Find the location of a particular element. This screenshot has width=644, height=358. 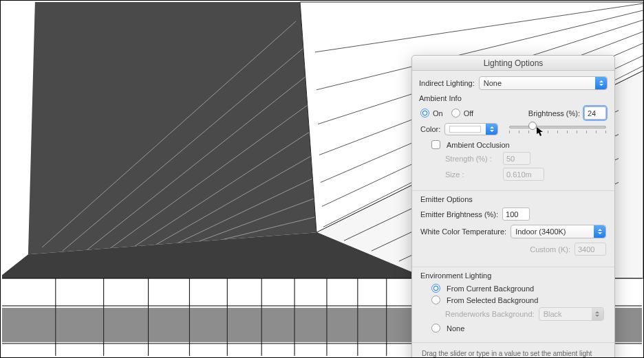

color-swatch is located at coordinates (465, 129).